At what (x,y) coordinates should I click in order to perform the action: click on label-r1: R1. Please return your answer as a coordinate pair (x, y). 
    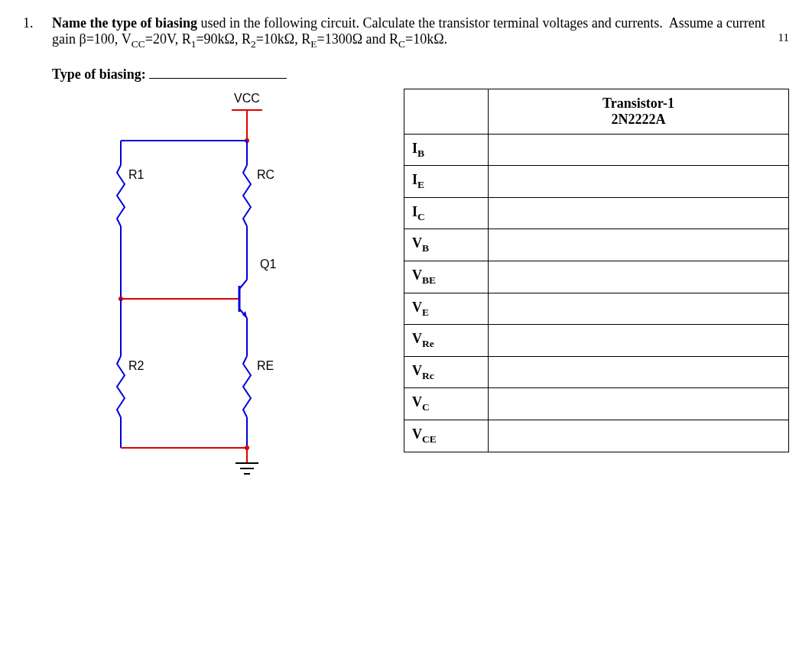
    Looking at the image, I should click on (136, 174).